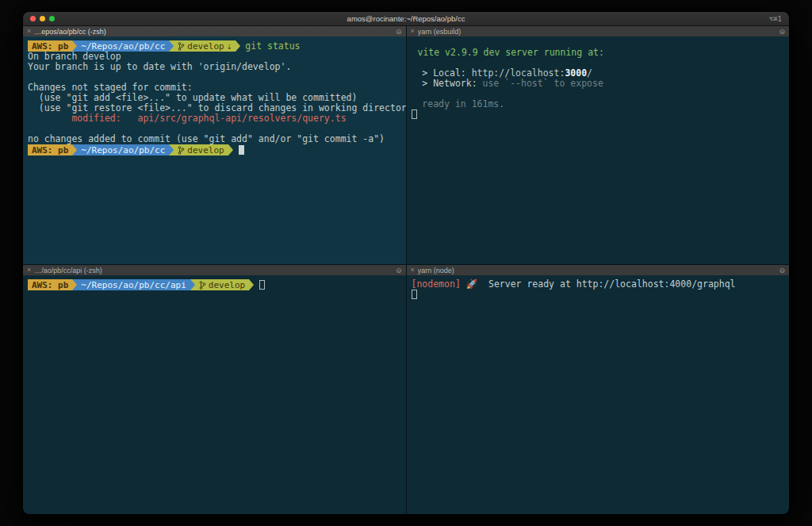 Image resolution: width=812 pixels, height=526 pixels. Describe the element at coordinates (436, 271) in the screenshot. I see `pane-node-title: yarn (node)` at that location.